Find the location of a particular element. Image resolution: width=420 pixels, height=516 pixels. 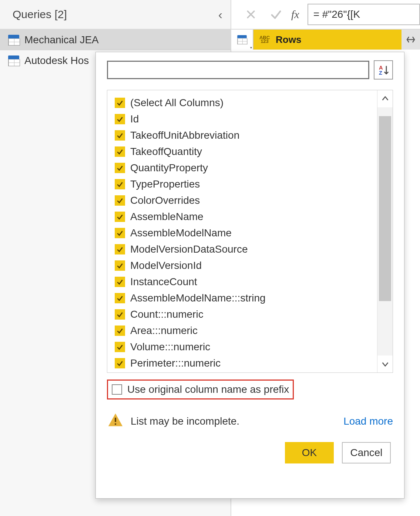

column-option: Id is located at coordinates (242, 119).